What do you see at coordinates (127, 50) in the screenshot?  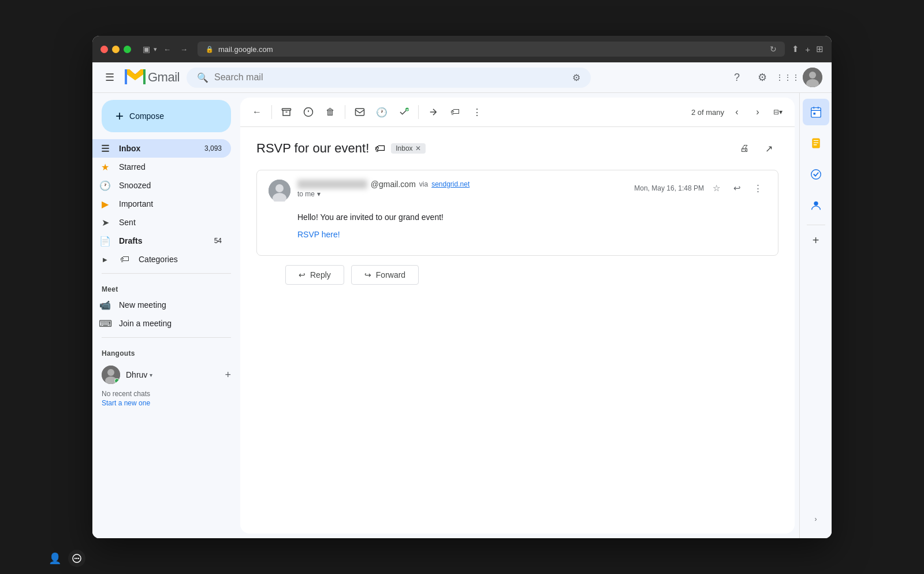 I see `maximize-button` at bounding box center [127, 50].